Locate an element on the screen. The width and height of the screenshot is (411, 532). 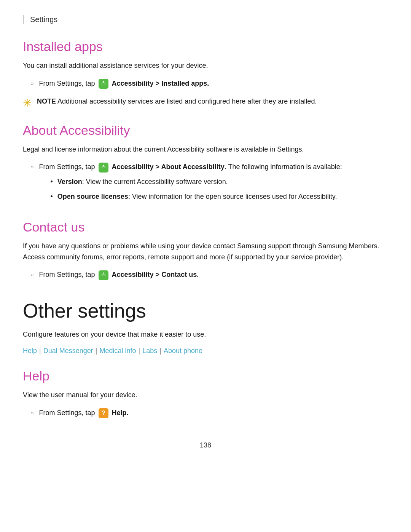
help-path: Help. is located at coordinates (120, 413).